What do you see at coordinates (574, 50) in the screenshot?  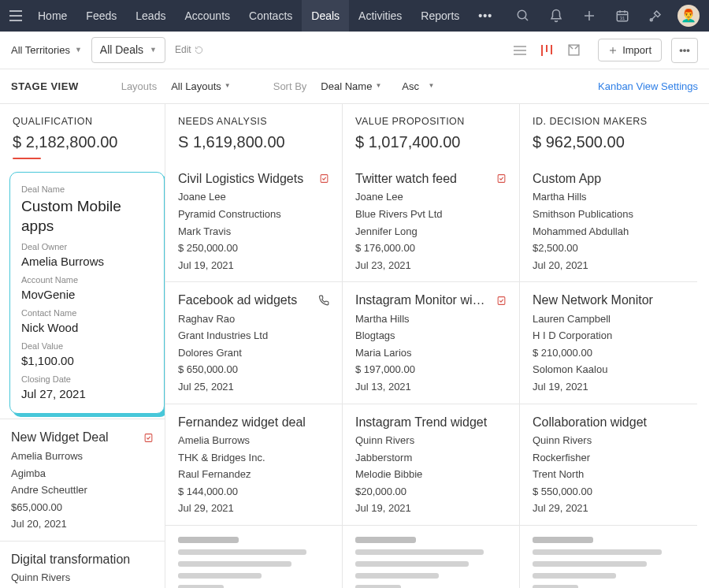 I see `canvas-view-icon` at bounding box center [574, 50].